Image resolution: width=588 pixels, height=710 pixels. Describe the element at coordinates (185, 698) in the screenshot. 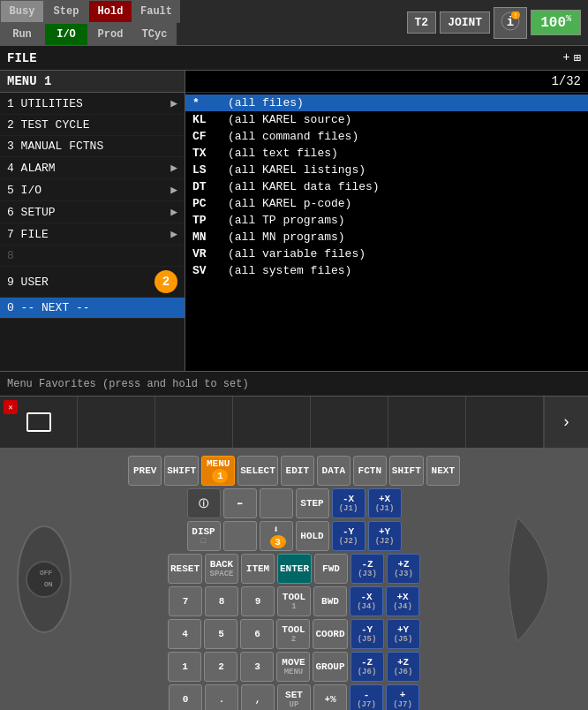

I see `key-7-0: 0` at that location.